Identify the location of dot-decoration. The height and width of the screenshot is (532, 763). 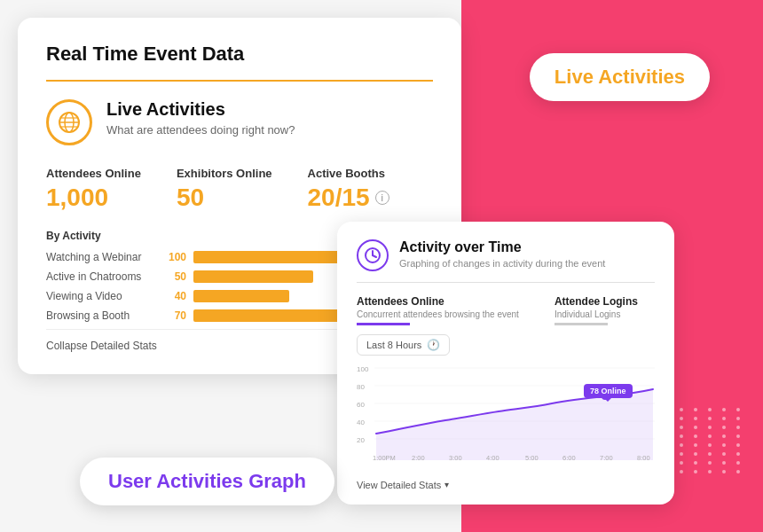
(710, 461).